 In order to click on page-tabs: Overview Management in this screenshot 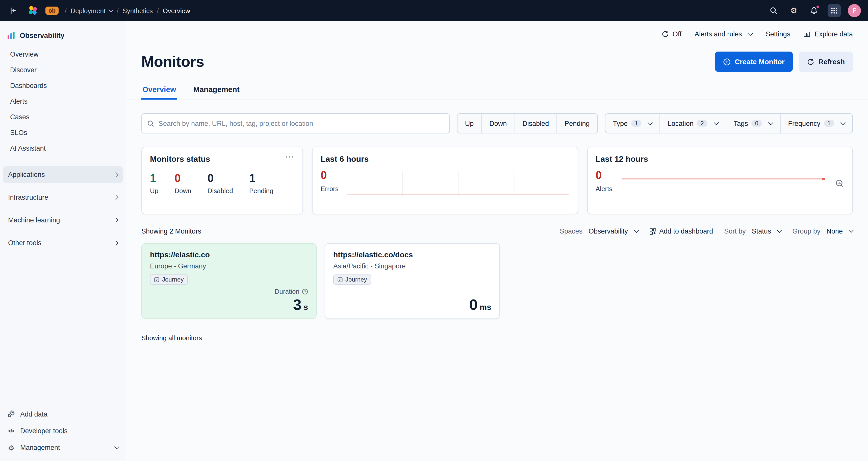, I will do `click(497, 90)`.